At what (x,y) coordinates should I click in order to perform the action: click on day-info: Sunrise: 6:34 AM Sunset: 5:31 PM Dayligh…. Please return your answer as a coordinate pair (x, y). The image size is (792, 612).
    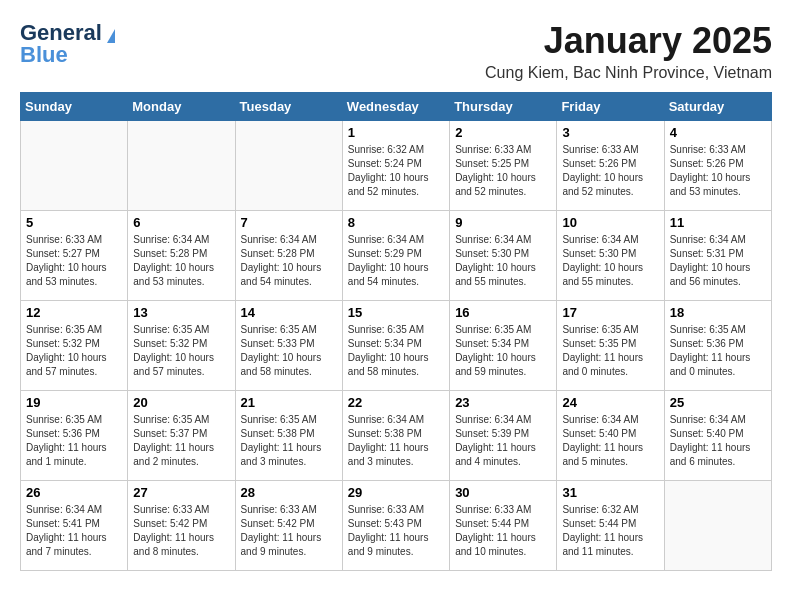
    Looking at the image, I should click on (718, 261).